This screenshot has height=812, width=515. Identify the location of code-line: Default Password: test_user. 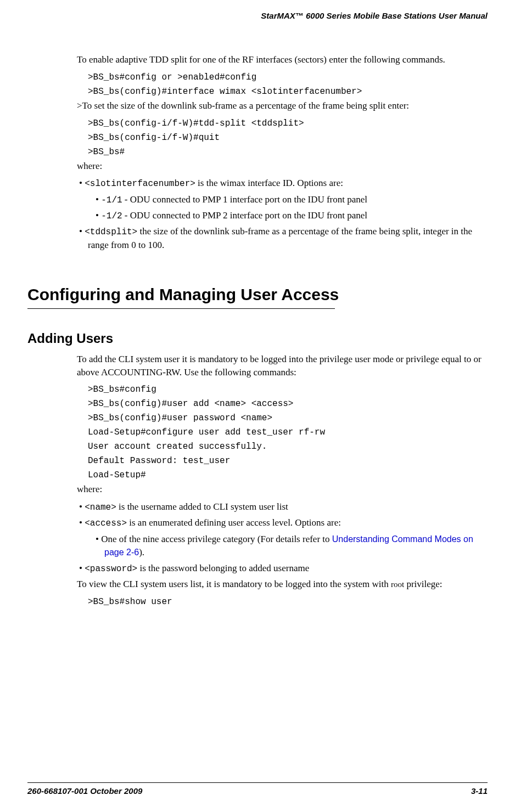
(258, 461).